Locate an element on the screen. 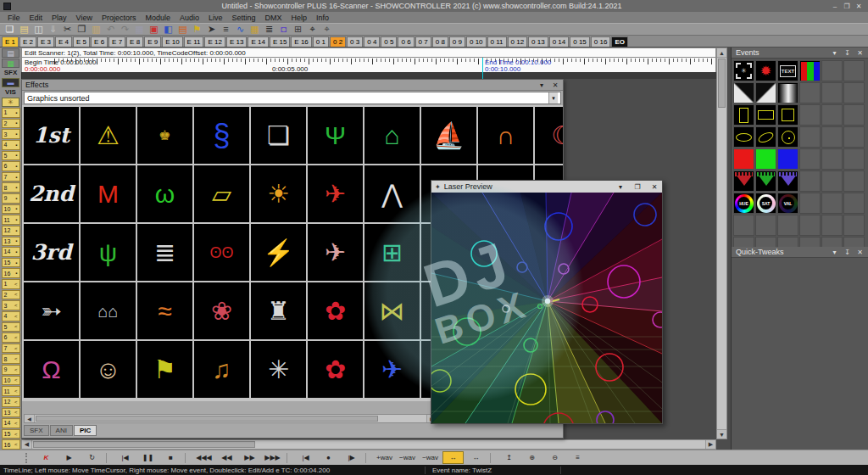 This screenshot has height=475, width=868. scanner-tab-E2: E 2 is located at coordinates (28, 42).